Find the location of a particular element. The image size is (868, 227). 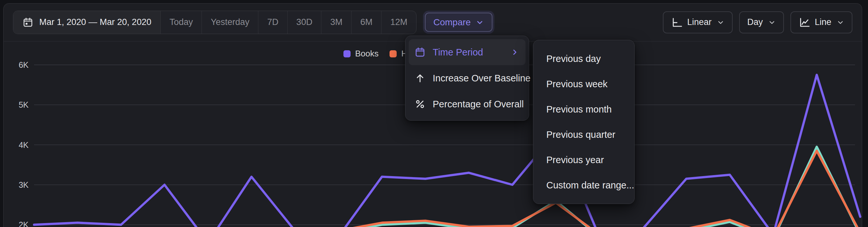

chart-legend: BooksHo is located at coordinates (378, 54).